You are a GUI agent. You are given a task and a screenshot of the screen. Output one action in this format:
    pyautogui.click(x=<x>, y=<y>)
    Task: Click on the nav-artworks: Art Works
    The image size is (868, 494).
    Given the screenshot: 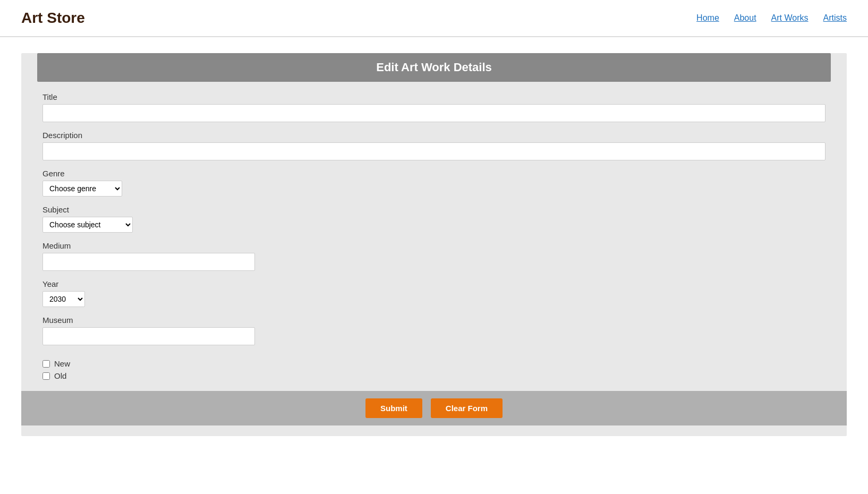 What is the action you would take?
    pyautogui.click(x=790, y=18)
    